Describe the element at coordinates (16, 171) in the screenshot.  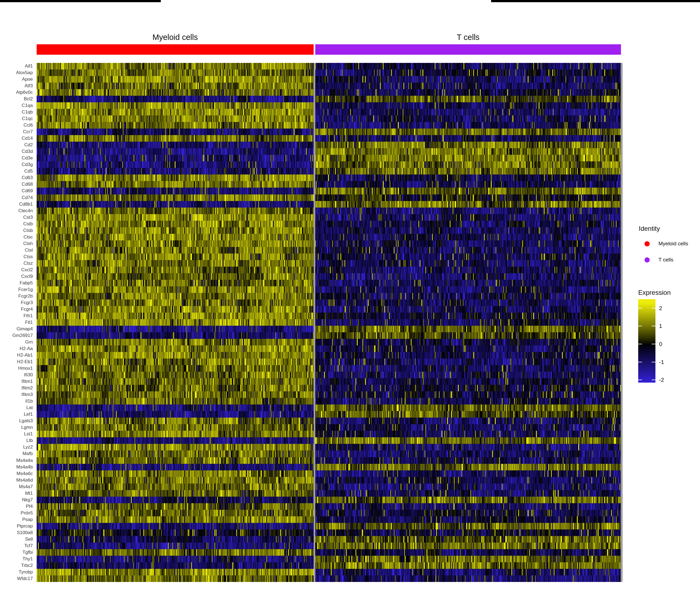
I see `gene-label-Cd5: Cd5` at that location.